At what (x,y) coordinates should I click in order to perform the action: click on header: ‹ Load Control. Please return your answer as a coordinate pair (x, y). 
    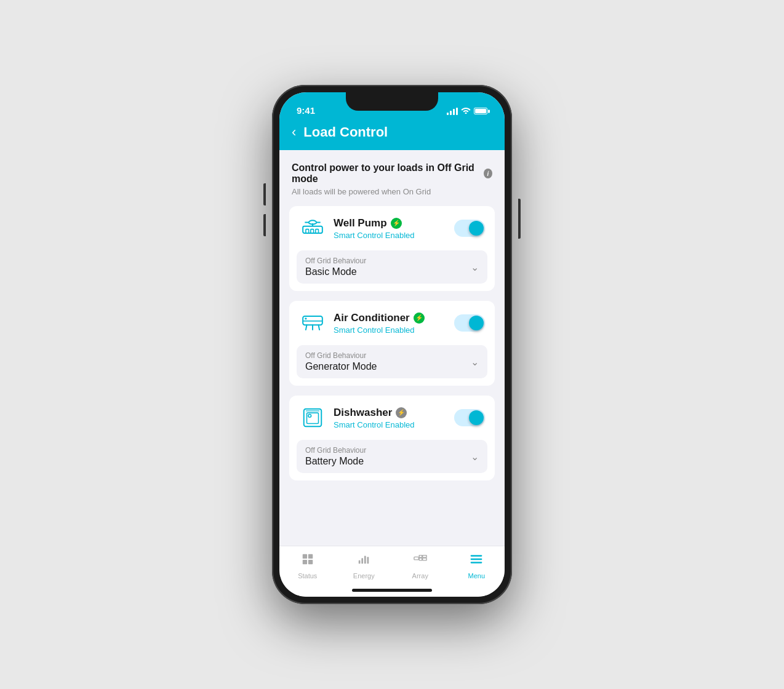
    Looking at the image, I should click on (392, 135).